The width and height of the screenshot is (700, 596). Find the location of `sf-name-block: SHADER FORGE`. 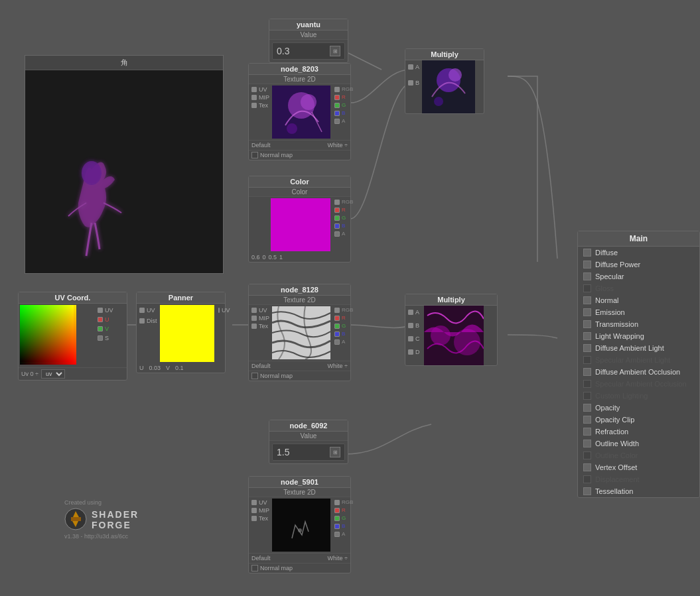

sf-name-block: SHADER FORGE is located at coordinates (115, 520).